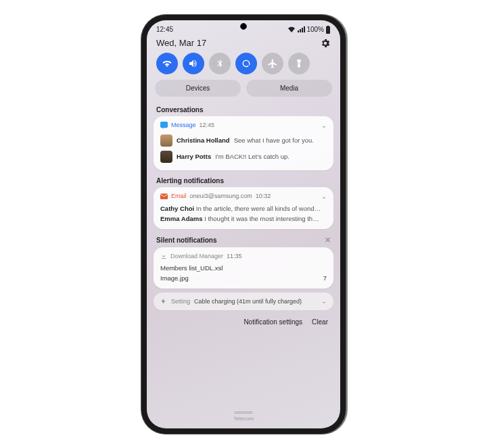  I want to click on alerting-label: Alerting notifications, so click(190, 181).